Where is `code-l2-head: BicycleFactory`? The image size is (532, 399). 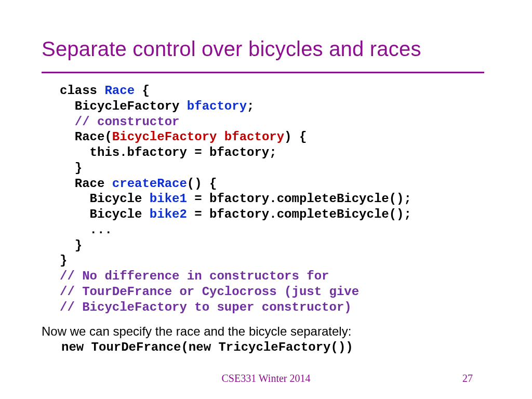
code-l2-head: BicycleFactory is located at coordinates (124, 106).